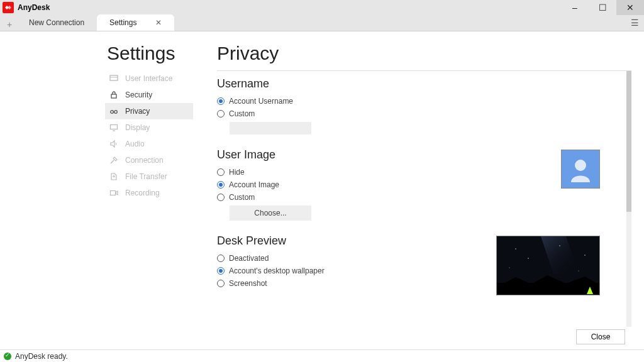  What do you see at coordinates (149, 95) in the screenshot?
I see `sidebar-item-security: Security` at bounding box center [149, 95].